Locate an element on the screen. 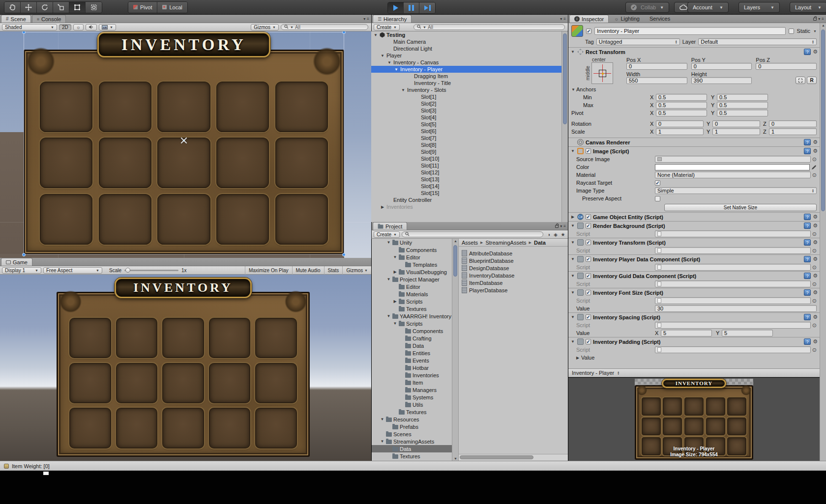  rect-tool-button is located at coordinates (78, 7).